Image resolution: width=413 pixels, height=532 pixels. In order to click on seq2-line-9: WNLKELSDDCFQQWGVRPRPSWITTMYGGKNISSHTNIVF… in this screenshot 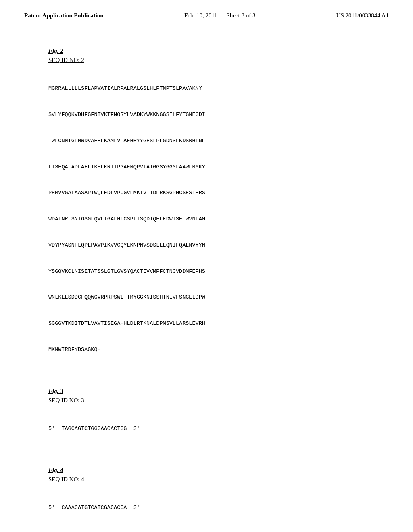, I will do `click(206, 297)`.